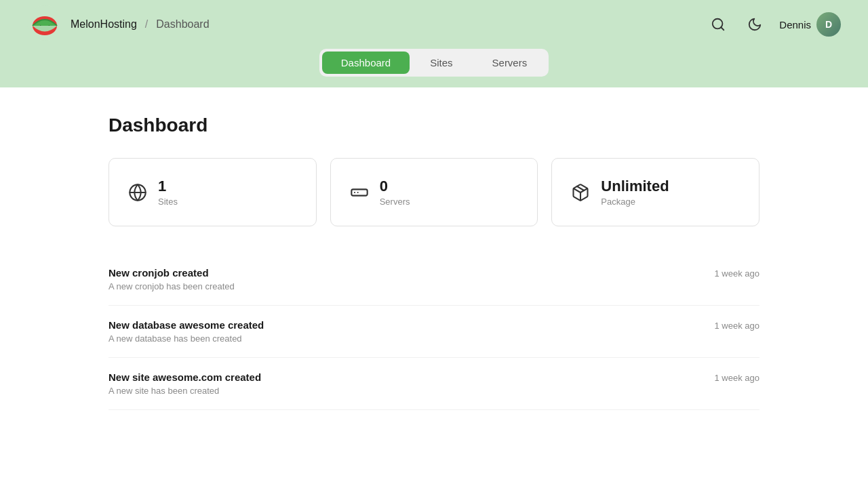 The width and height of the screenshot is (868, 488). I want to click on stat-card-sites: 1 Sites, so click(213, 192).